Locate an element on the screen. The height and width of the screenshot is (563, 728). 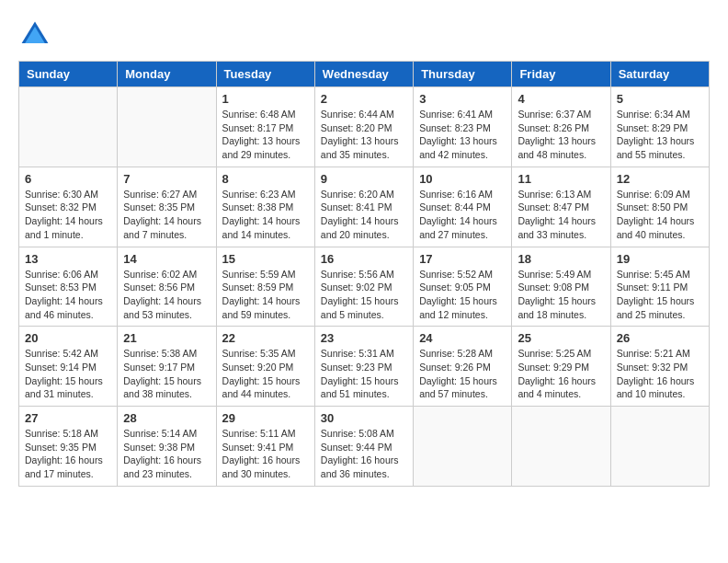
day-info: Sunrise: 6:06 AM Sunset: 8:53 PM Dayligh… is located at coordinates (68, 294).